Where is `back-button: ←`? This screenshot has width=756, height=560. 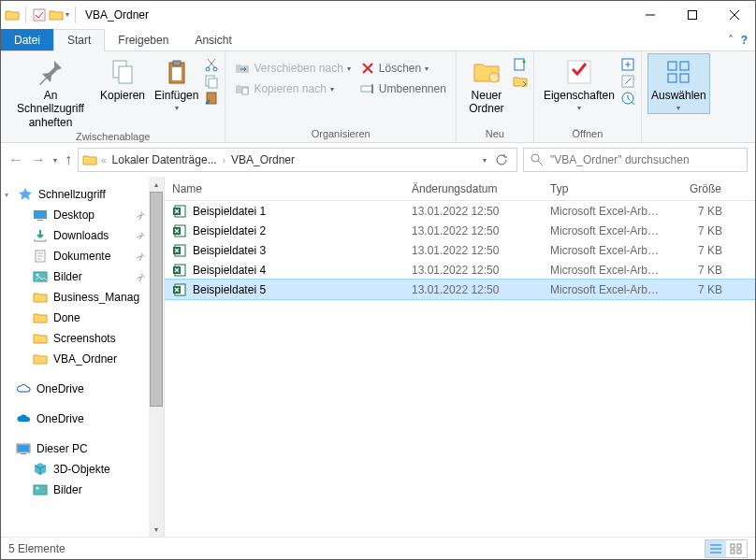
back-button: ← is located at coordinates (16, 160).